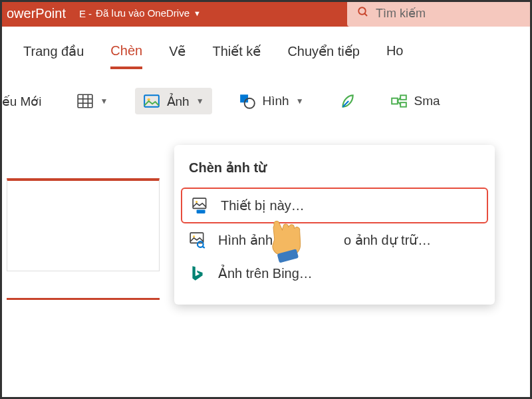  Describe the element at coordinates (334, 240) in the screenshot. I see `menu-item-stock-images: Hình ảnh tro o ảnh dự trữ…` at that location.